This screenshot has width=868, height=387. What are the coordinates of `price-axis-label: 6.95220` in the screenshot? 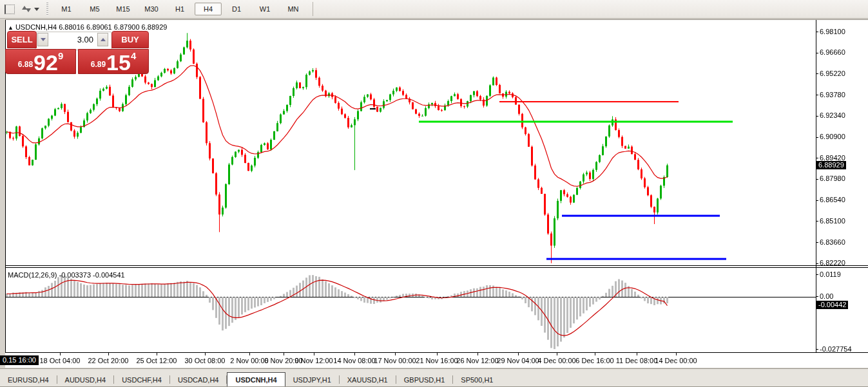 It's located at (843, 73).